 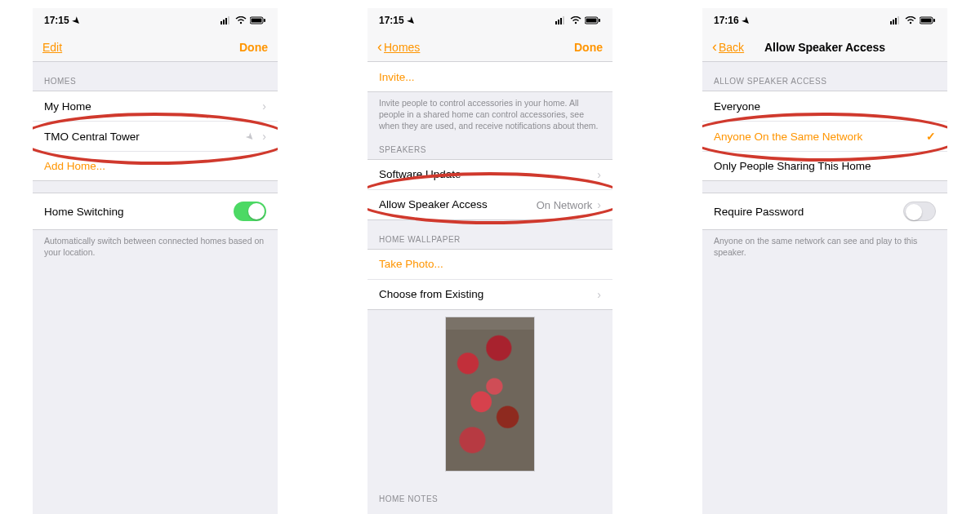 What do you see at coordinates (155, 166) in the screenshot?
I see `add-home-row: Add Home...` at bounding box center [155, 166].